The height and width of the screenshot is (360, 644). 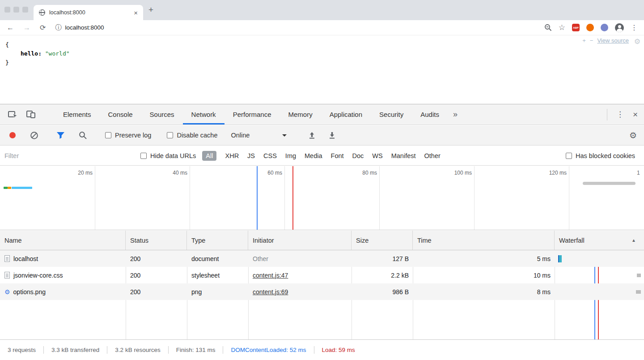 What do you see at coordinates (13, 115) in the screenshot?
I see `inspect-element-icon` at bounding box center [13, 115].